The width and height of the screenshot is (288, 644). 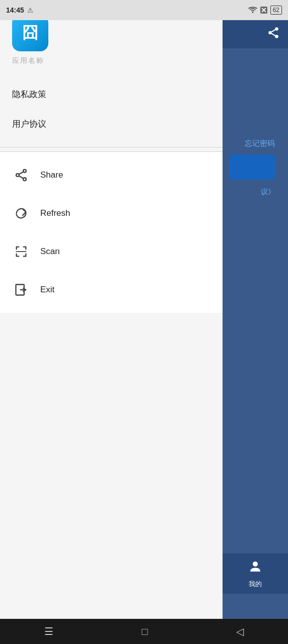 What do you see at coordinates (30, 33) in the screenshot?
I see `app-icon-char: 囧` at bounding box center [30, 33].